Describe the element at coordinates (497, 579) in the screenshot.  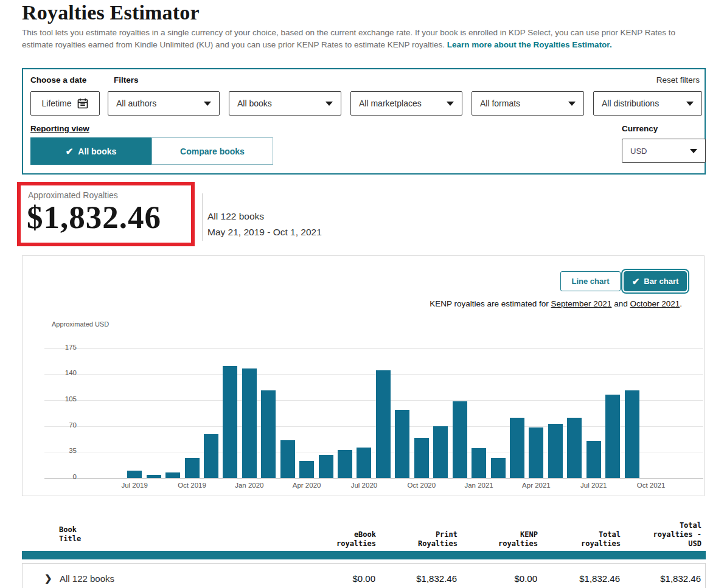
I see `cell-kenp-royalties: $0.00` at that location.